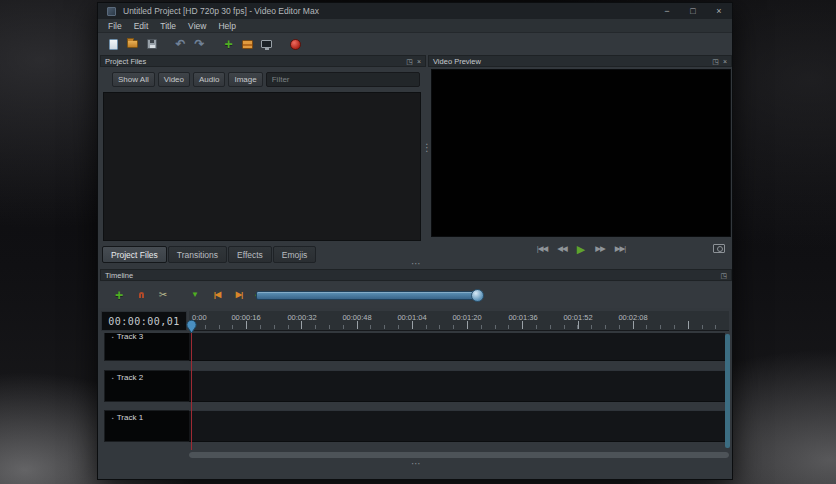 The height and width of the screenshot is (484, 836). Describe the element at coordinates (459, 321) in the screenshot. I see `timeline-ruler: 0:00 00:00:16 00:00:32 00:00:48 00:01:04…` at that location.